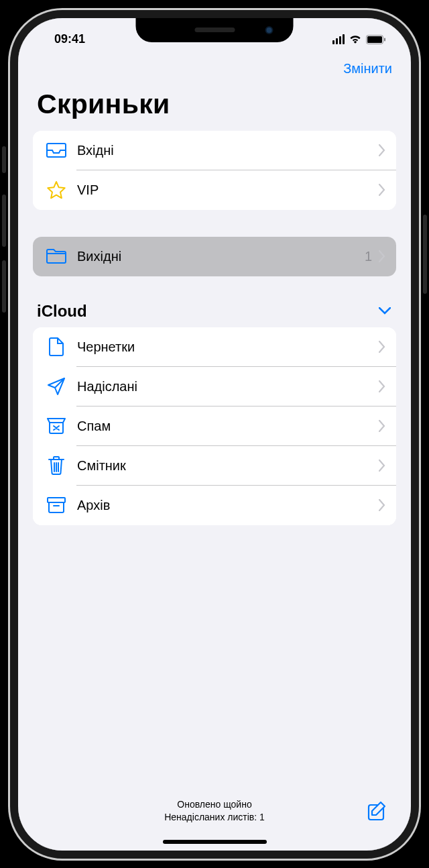  I want to click on section-title: iCloud, so click(62, 311).